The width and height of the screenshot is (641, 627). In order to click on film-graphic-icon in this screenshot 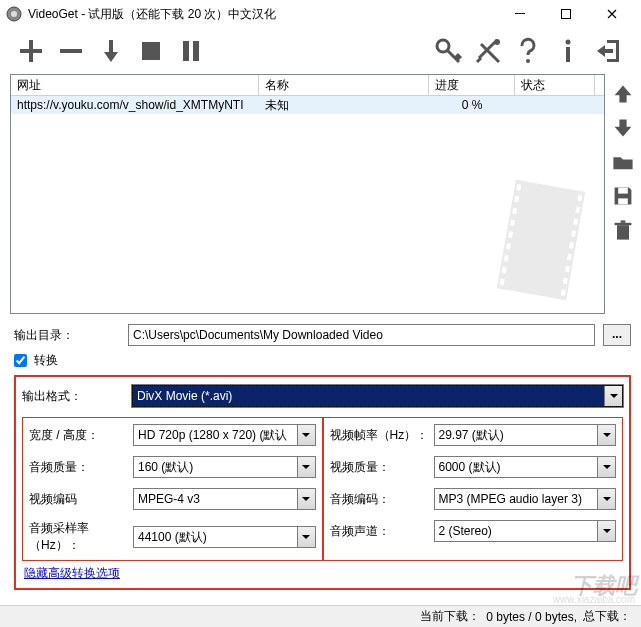, I will do `click(541, 240)`.